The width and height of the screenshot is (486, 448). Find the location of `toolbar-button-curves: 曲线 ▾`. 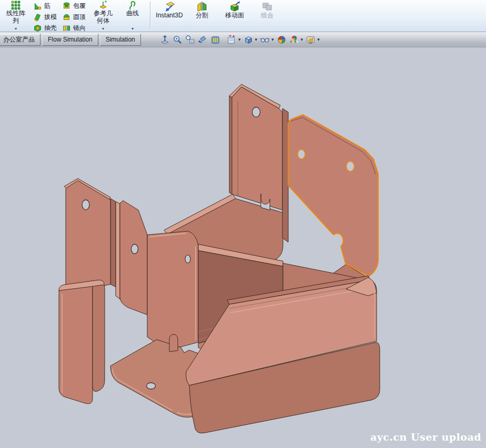

toolbar-button-curves: 曲线 ▾ is located at coordinates (133, 16).